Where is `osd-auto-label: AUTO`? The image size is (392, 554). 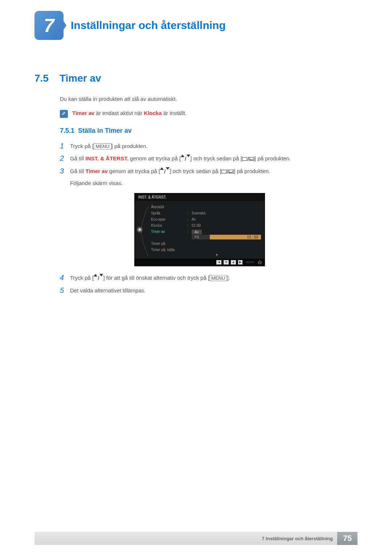
osd-auto-label: AUTO is located at coordinates (250, 262).